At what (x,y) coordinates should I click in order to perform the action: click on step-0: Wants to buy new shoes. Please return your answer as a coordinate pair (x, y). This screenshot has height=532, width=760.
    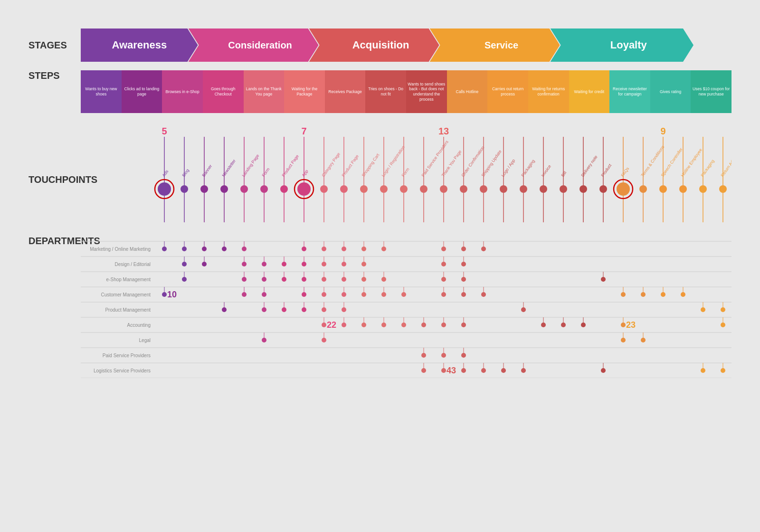
    Looking at the image, I should click on (101, 92).